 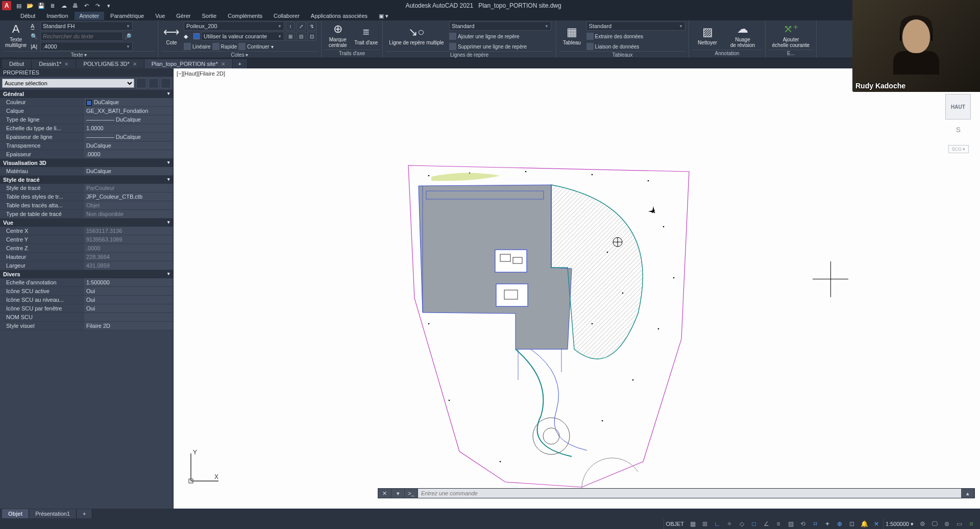 I want to click on prop-row: Echelle du type de li...1.0000, so click(x=87, y=129).